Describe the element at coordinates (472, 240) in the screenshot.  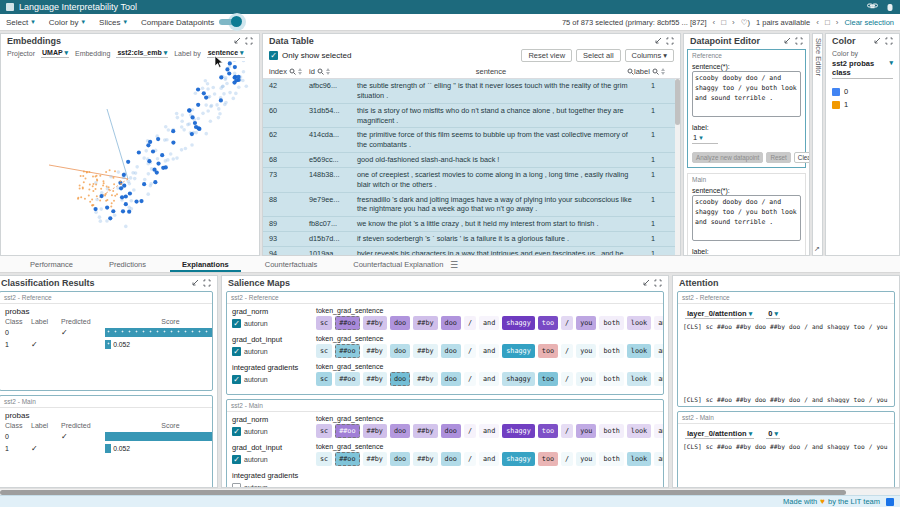
I see `table-row: 93d15b7d...if steven soderbergh 's ` sol…` at that location.